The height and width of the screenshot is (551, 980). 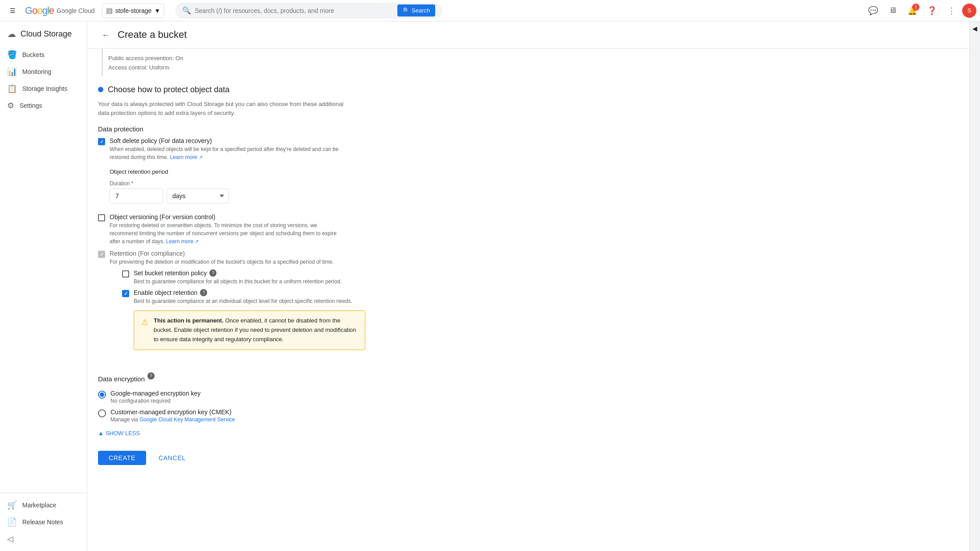 What do you see at coordinates (406, 11) in the screenshot?
I see `search-icon-btn: 🔍` at bounding box center [406, 11].